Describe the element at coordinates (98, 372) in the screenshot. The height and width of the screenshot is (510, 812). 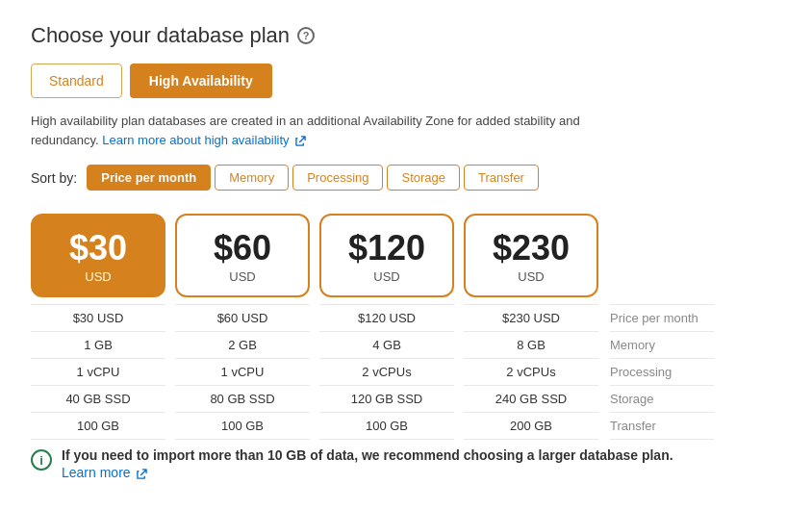
I see `data-col-0: $30 USD1 GB1 vCPU40 GB SSD100 GB` at that location.